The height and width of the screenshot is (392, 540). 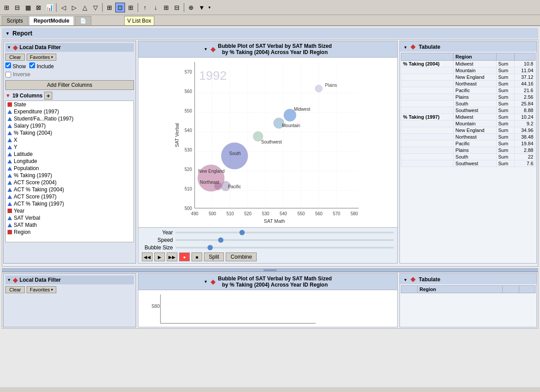 I want to click on list-item: State, so click(x=70, y=105).